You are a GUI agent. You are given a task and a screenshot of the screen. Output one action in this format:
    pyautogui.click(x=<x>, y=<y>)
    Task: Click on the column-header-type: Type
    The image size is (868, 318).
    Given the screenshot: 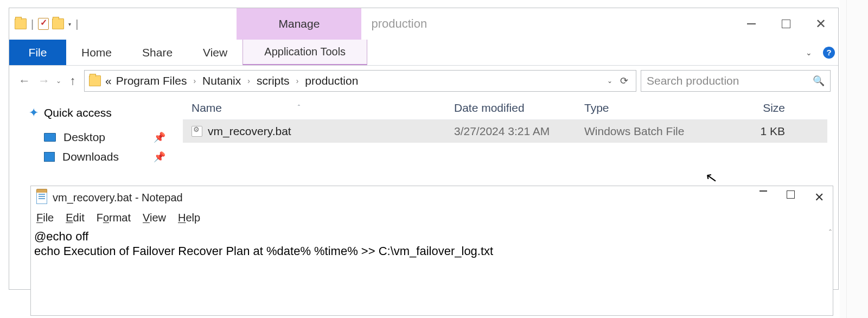 What is the action you would take?
    pyautogui.click(x=649, y=108)
    